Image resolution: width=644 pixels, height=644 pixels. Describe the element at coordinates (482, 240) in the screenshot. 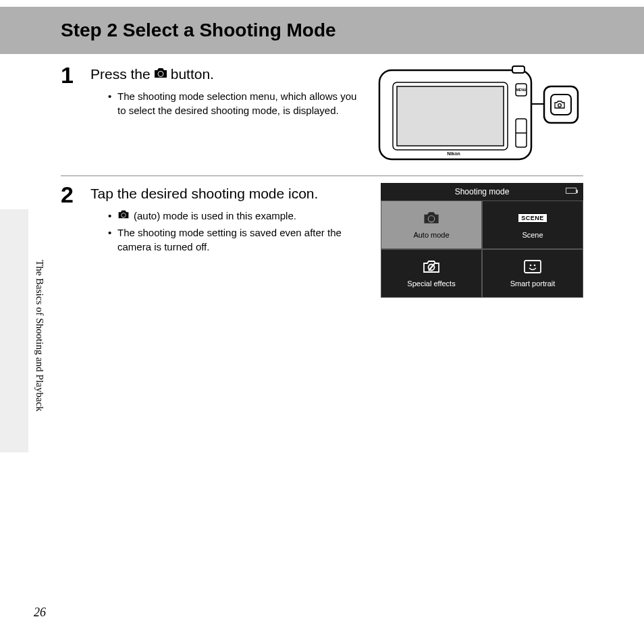

I see `shooting-mode-menu: Shooting mode Auto mode SCENE` at that location.